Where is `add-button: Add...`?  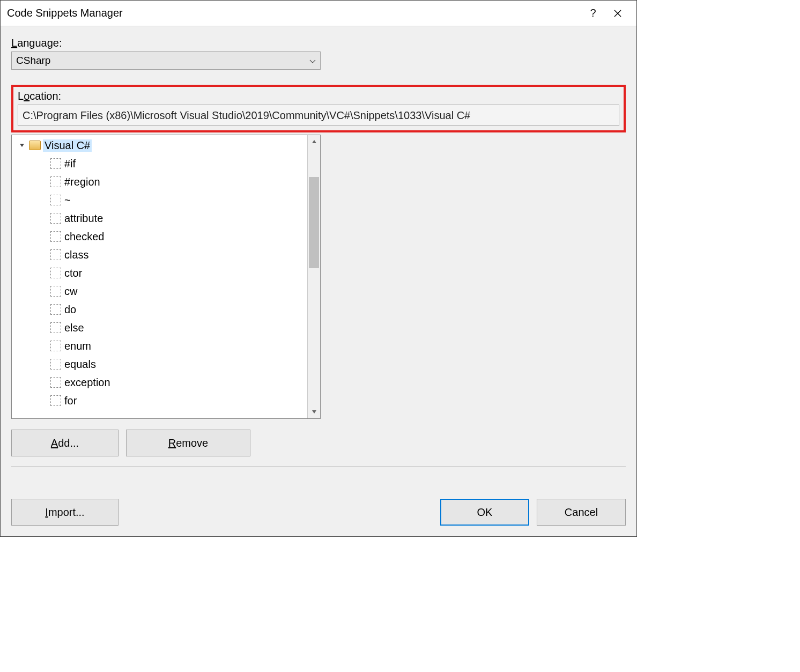
add-button: Add... is located at coordinates (65, 443).